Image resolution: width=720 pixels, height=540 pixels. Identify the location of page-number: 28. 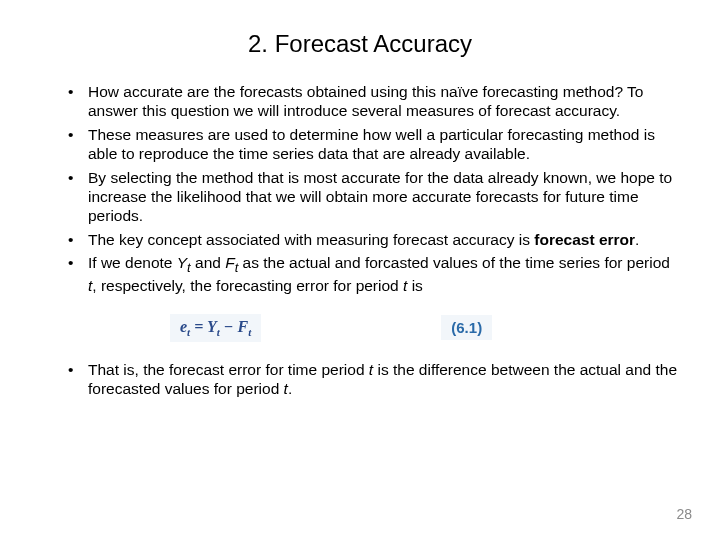
(684, 514).